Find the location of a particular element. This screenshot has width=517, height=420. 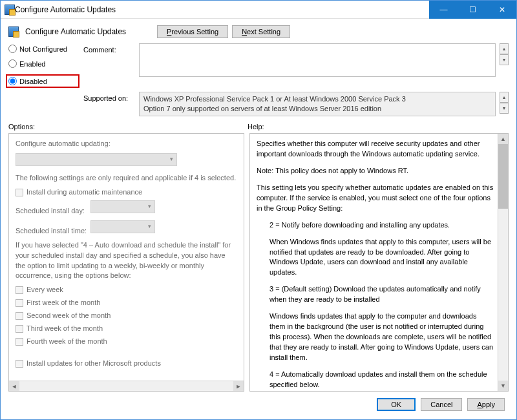

options-horizontal-scrollbar: ◄ ► is located at coordinates (127, 386).